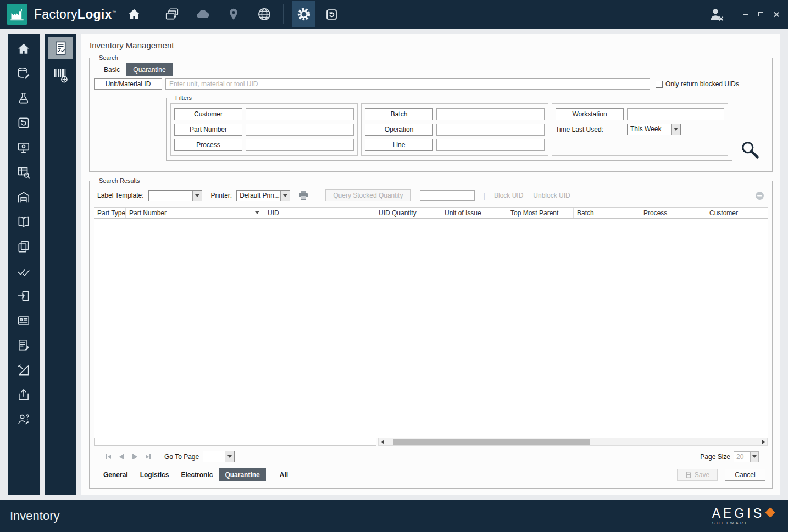 Image resolution: width=788 pixels, height=532 pixels. What do you see at coordinates (689, 475) in the screenshot?
I see `save-floppy-icon` at bounding box center [689, 475].